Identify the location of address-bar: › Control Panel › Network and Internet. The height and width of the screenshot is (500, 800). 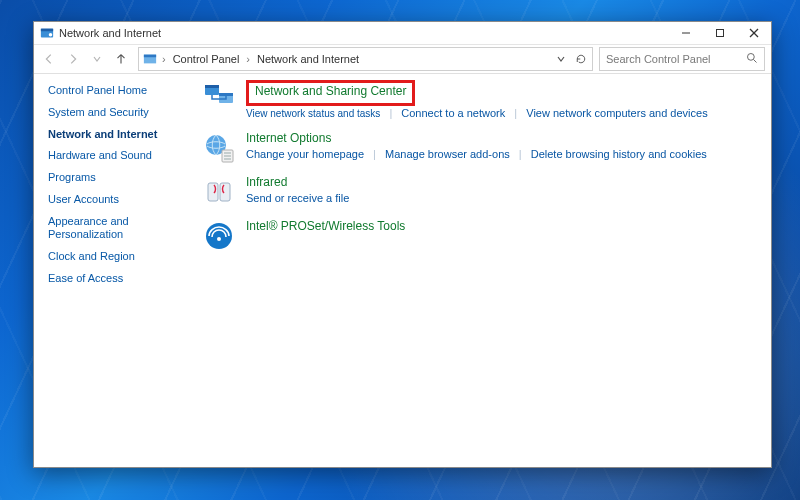
(366, 59).